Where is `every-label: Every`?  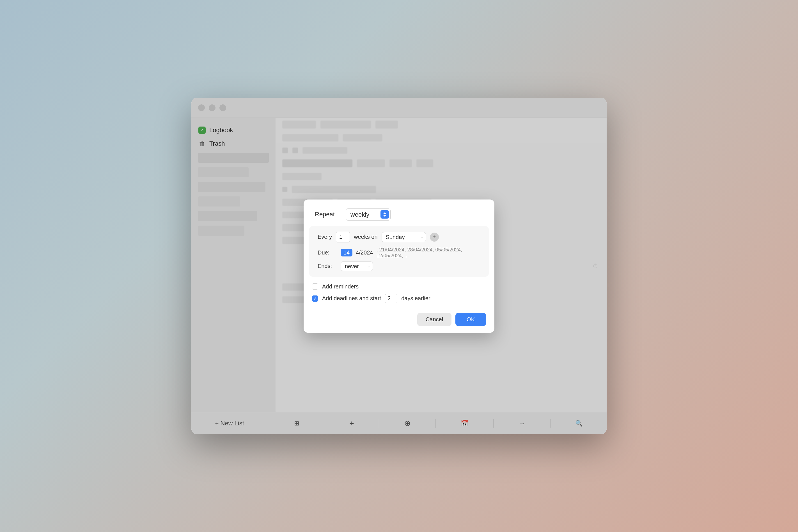
every-label: Every is located at coordinates (325, 237).